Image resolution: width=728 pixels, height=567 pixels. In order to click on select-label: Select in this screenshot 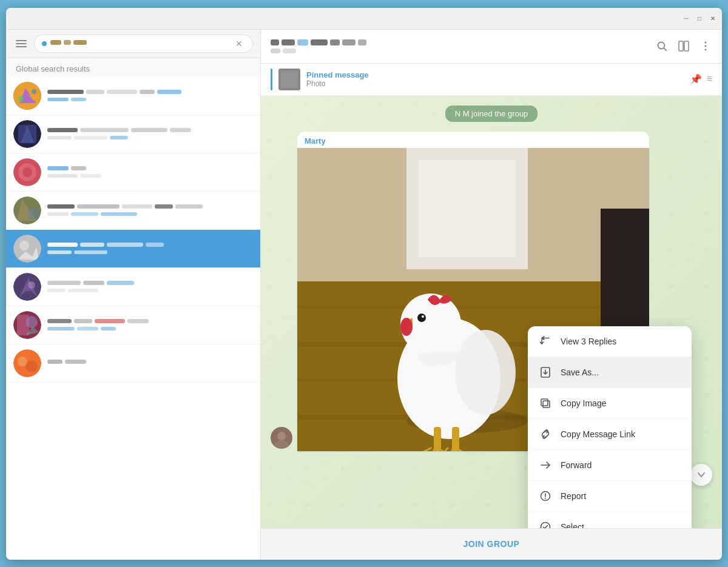, I will do `click(573, 525)`.